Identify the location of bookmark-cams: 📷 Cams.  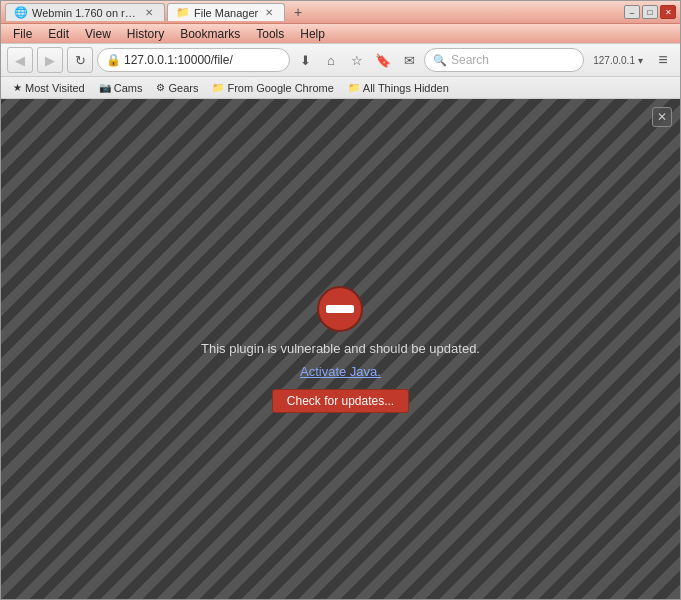
(121, 88).